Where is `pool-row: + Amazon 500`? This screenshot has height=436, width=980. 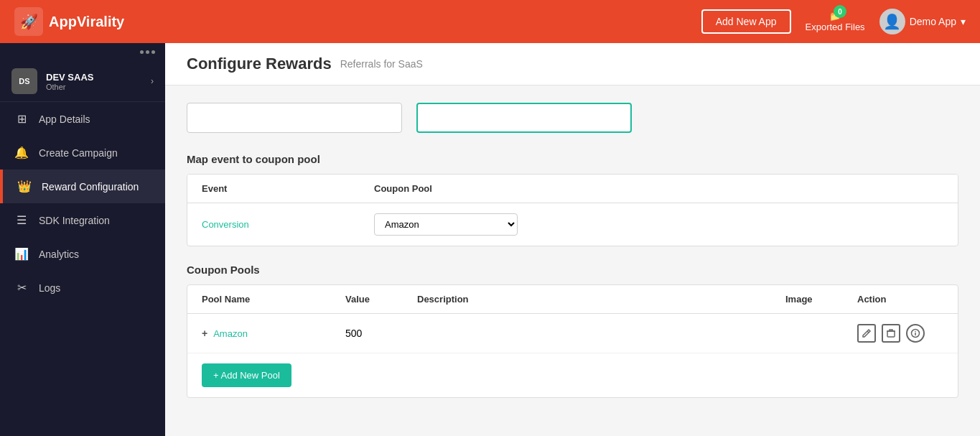 pool-row: + Amazon 500 is located at coordinates (573, 333).